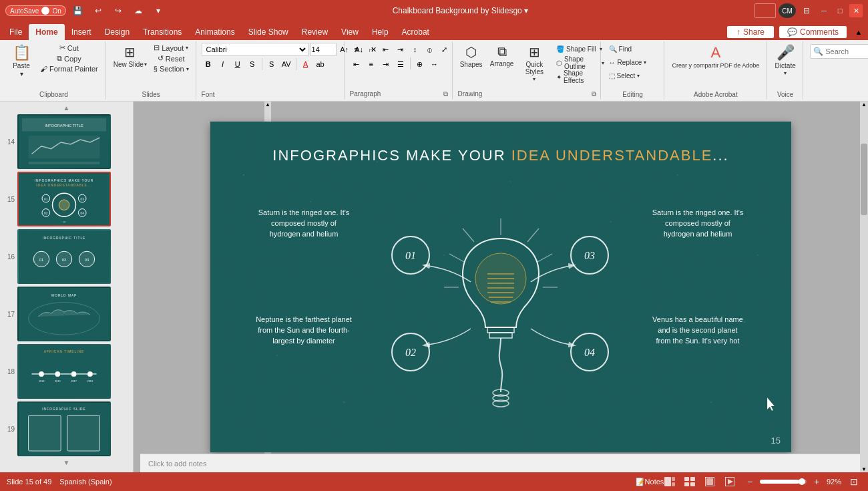 The width and height of the screenshot is (868, 491). Describe the element at coordinates (64, 314) in the screenshot. I see `slide-thumb-17: WORLD MAP` at that location.